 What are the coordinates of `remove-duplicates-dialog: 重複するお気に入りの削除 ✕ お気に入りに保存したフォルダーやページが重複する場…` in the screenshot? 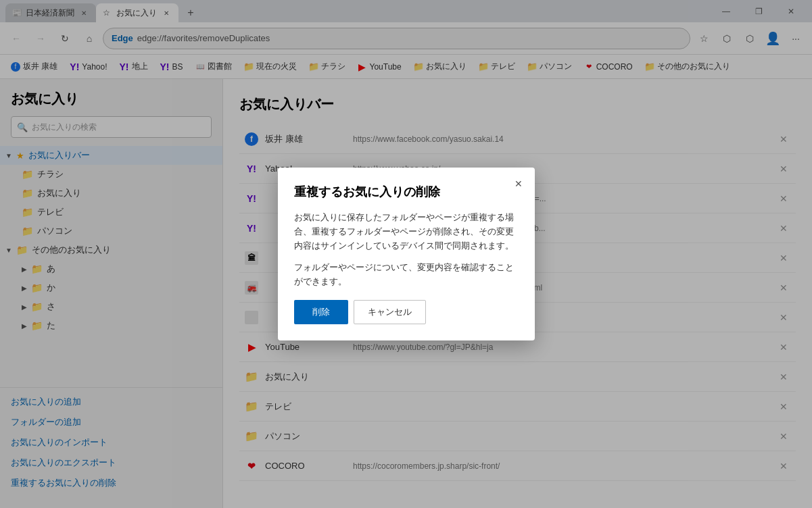 It's located at (406, 254).